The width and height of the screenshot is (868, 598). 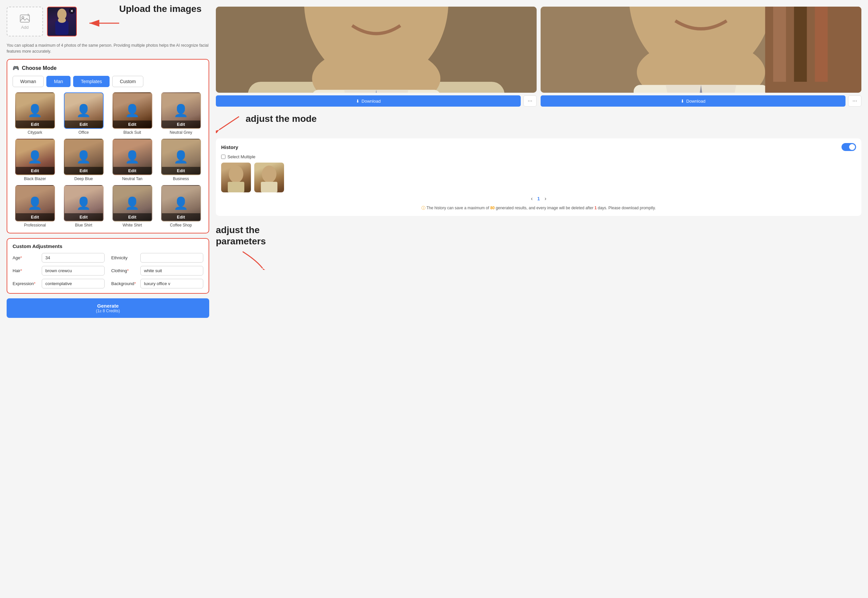 What do you see at coordinates (855, 101) in the screenshot?
I see `share-icon-2: ⋯` at bounding box center [855, 101].